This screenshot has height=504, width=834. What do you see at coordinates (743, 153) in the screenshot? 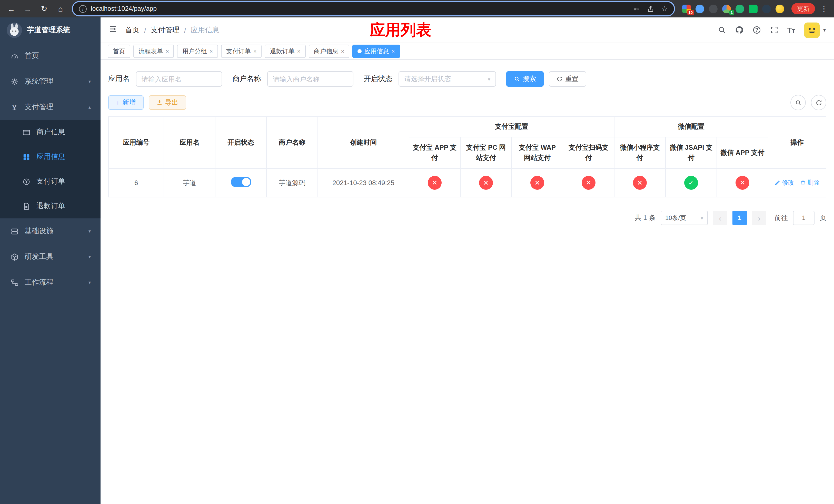
I see `col-wx-app: 微信 APP 支付` at bounding box center [743, 153].